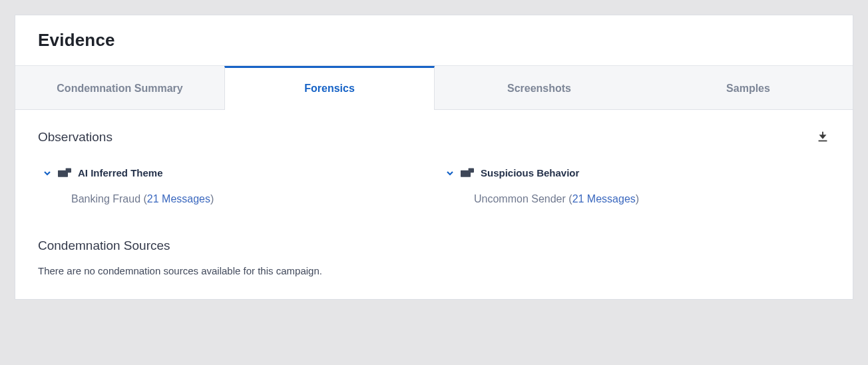 This screenshot has height=365, width=868. I want to click on condemnation-sources-empty-text: There are no condemnation sources availa…, so click(434, 270).